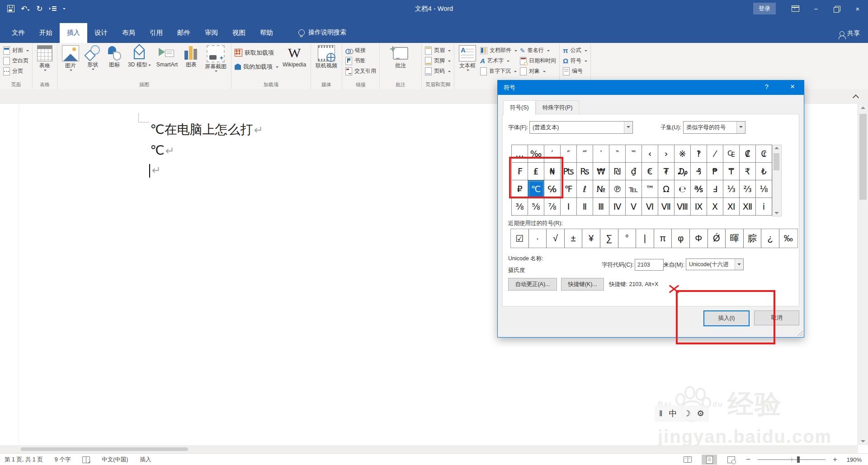 The height and width of the screenshot is (465, 868). I want to click on ribbon-button-quick-parts: 文档部件, so click(499, 51).